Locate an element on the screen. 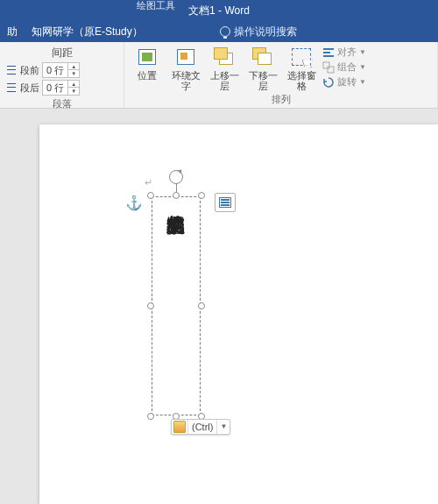 The image size is (438, 504). rotate-button: 旋转▼ is located at coordinates (344, 82).